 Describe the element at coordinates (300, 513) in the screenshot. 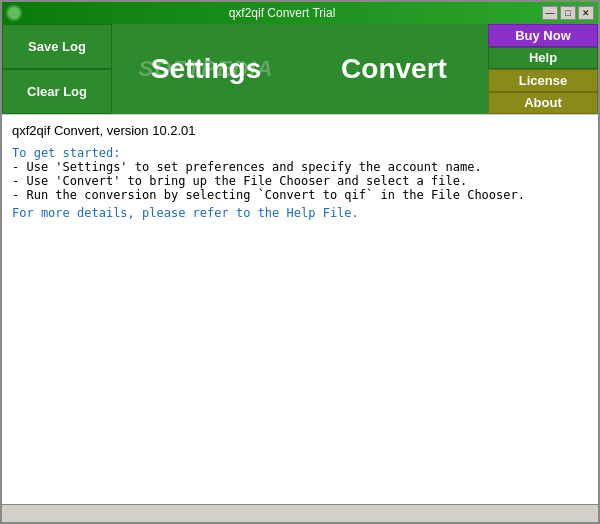

I see `status-bar` at that location.